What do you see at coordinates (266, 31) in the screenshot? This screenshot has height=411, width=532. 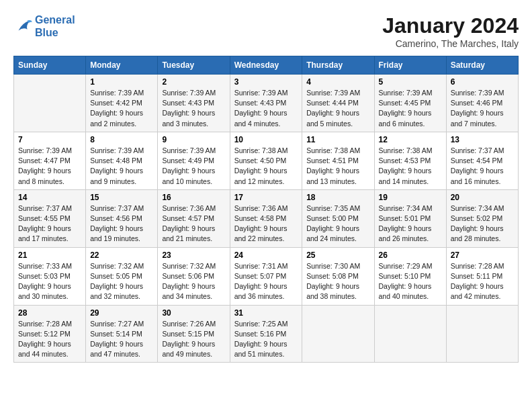 I see `page-header: General Blue January 2024 Camerino, The …` at bounding box center [266, 31].